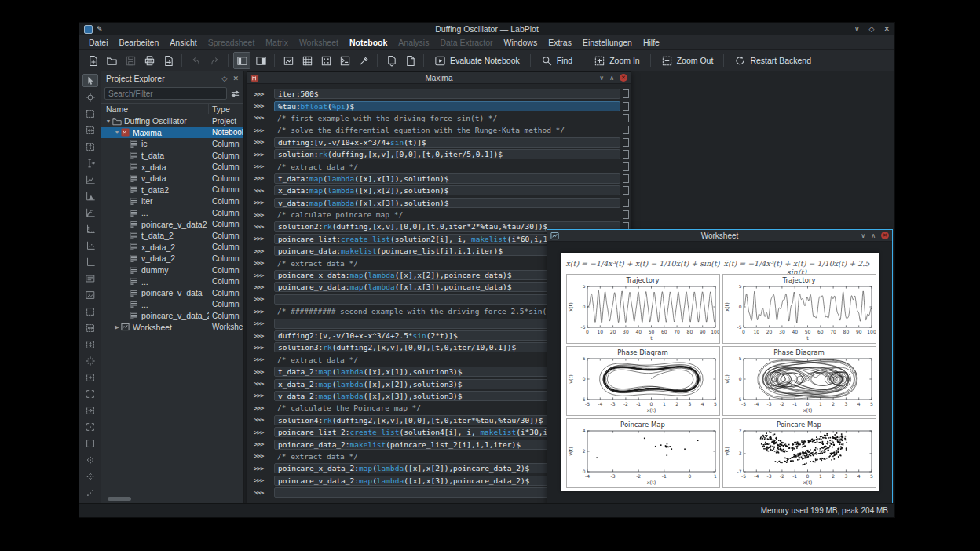 This screenshot has height=551, width=980. Describe the element at coordinates (643, 309) in the screenshot. I see `plot-trajectory-1: Trajectory0102030405060708090100-505tx(t…` at that location.